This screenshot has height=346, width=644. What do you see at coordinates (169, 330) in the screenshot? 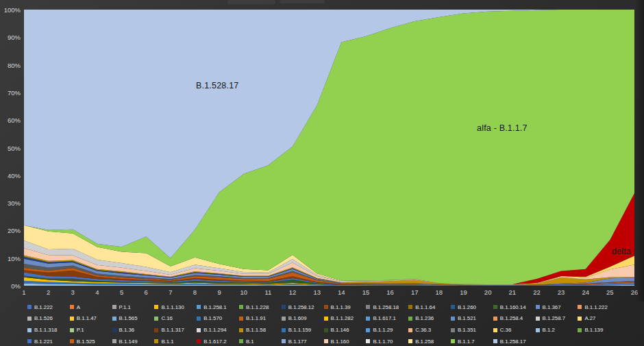
I see `legend-item-B.1.1.317: B.1.1.317` at bounding box center [169, 330].